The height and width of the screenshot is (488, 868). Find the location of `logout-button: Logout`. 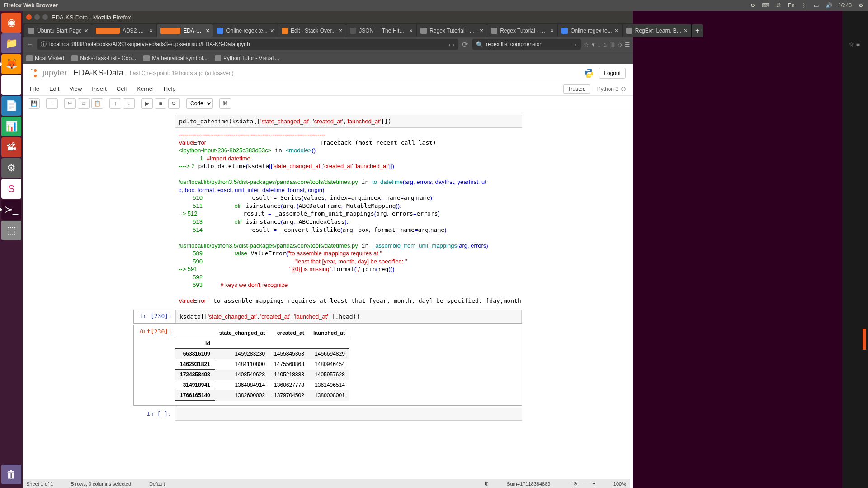

logout-button: Logout is located at coordinates (612, 73).